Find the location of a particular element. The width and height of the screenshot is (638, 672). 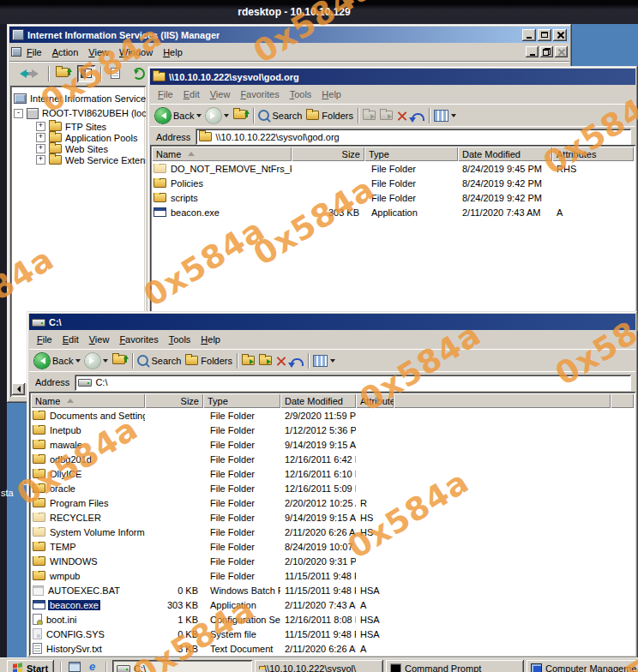

file-row: scripts File Folder 8/24/2019 9:42 PM is located at coordinates (393, 197).